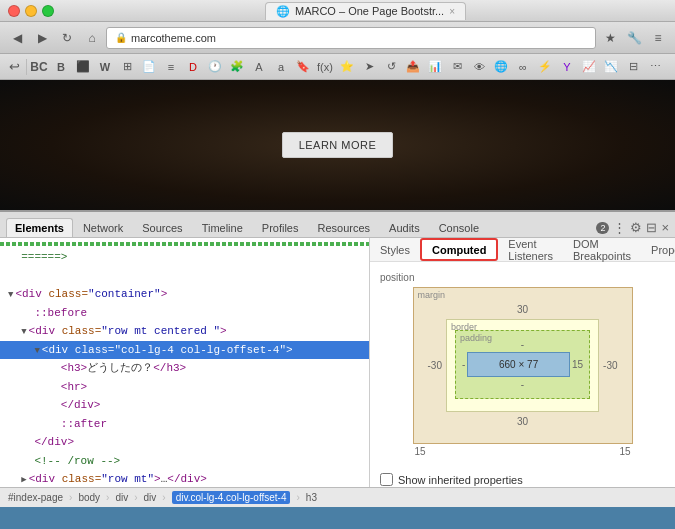  What do you see at coordinates (237, 67) in the screenshot?
I see `toolbar-icon-puzzle: 🧩` at bounding box center [237, 67].